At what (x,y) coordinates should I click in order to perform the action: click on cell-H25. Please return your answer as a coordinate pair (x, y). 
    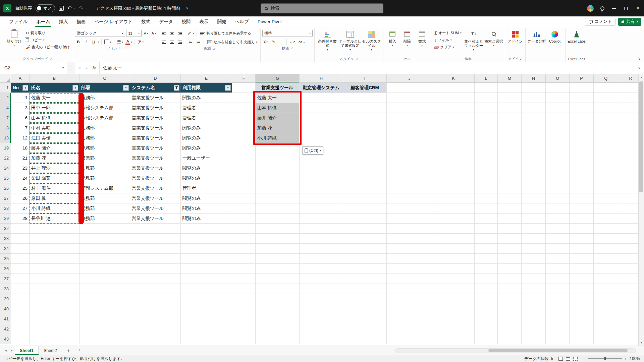
    Looking at the image, I should click on (321, 178).